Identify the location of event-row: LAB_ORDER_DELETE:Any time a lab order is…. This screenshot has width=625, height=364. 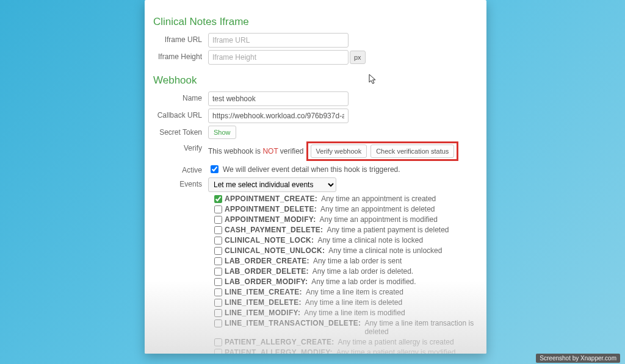
(344, 271).